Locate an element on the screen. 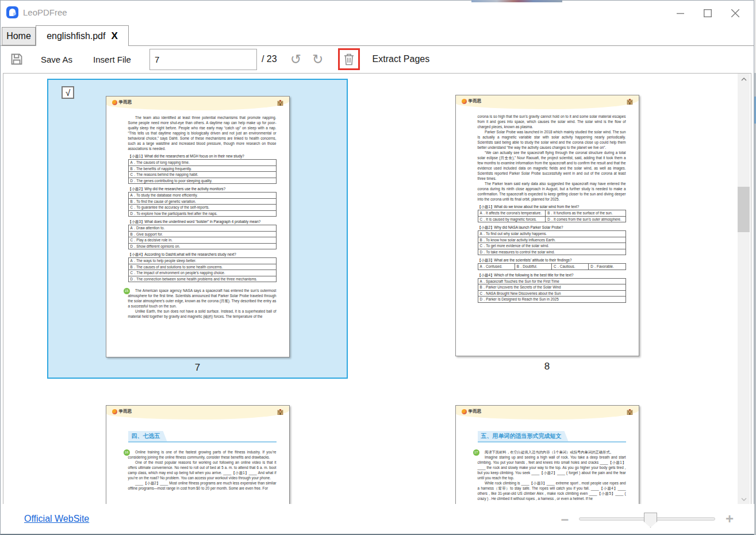  page-10-cell: 学而思 五、用单词的适当形式完成短文17阅读下面材料，在空白处填入适当的内容（1… is located at coordinates (547, 447).